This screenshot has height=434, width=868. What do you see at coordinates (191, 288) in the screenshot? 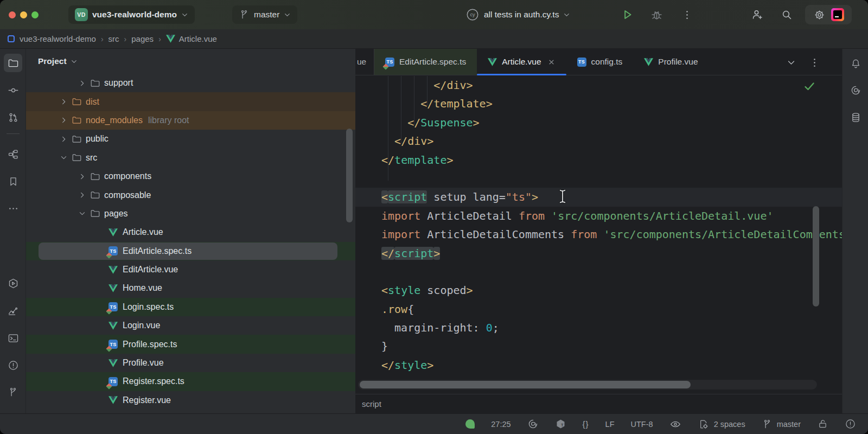
I see `tree-item-home-vue: Home.vue` at bounding box center [191, 288].